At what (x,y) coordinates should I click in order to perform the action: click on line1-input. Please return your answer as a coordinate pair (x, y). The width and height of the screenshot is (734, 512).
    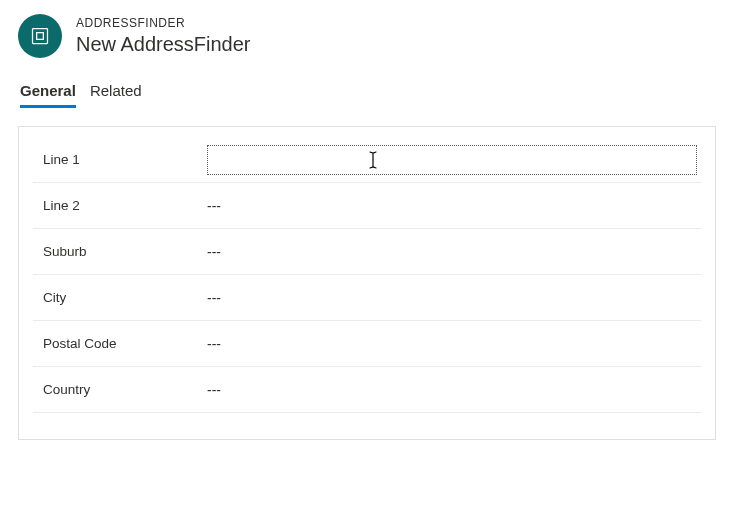
    Looking at the image, I should click on (452, 160).